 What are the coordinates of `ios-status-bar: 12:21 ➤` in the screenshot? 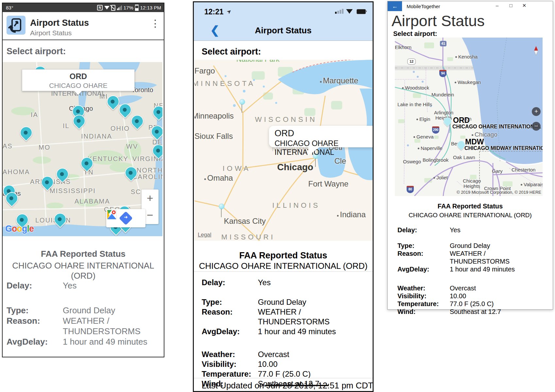 It's located at (283, 11).